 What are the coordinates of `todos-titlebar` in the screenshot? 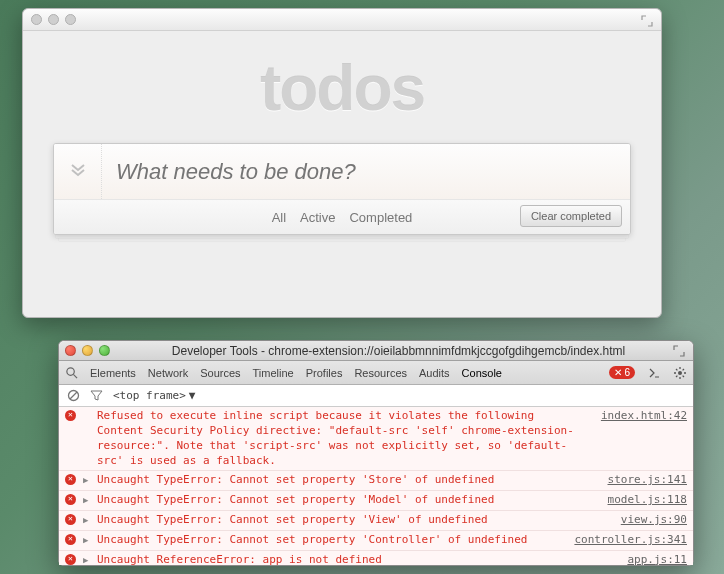 It's located at (342, 20).